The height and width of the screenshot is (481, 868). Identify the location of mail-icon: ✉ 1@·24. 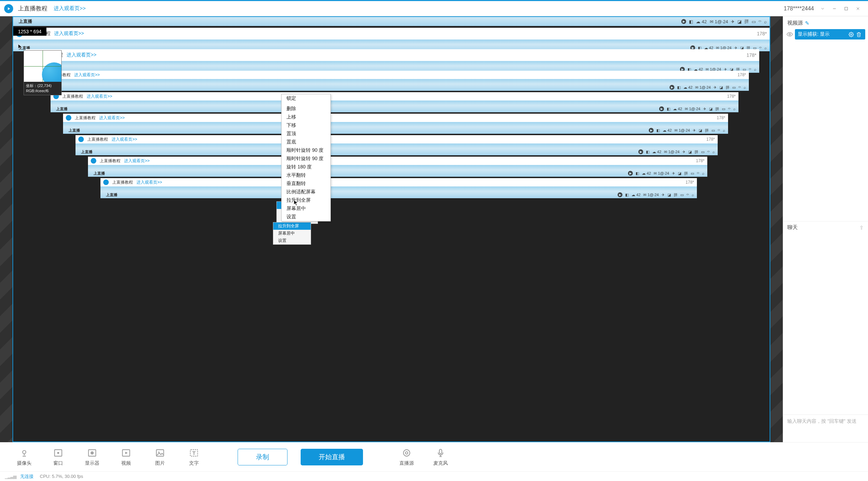
(719, 21).